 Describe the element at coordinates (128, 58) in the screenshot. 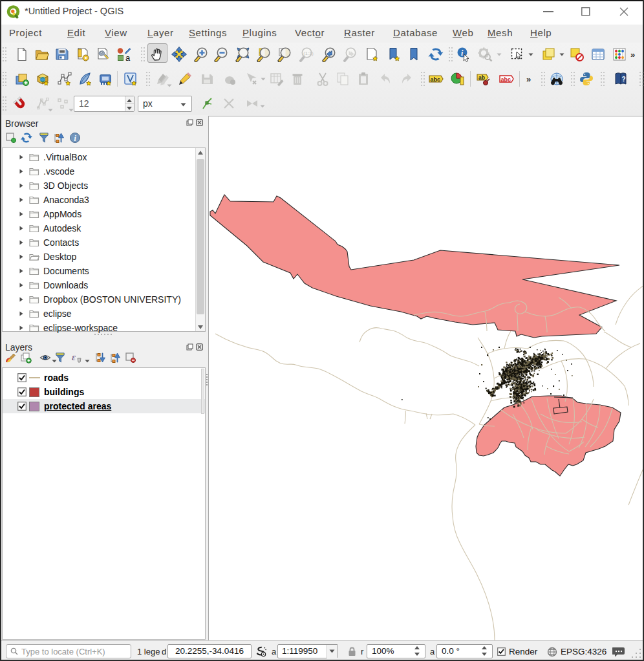

I see `svg-text: a` at that location.